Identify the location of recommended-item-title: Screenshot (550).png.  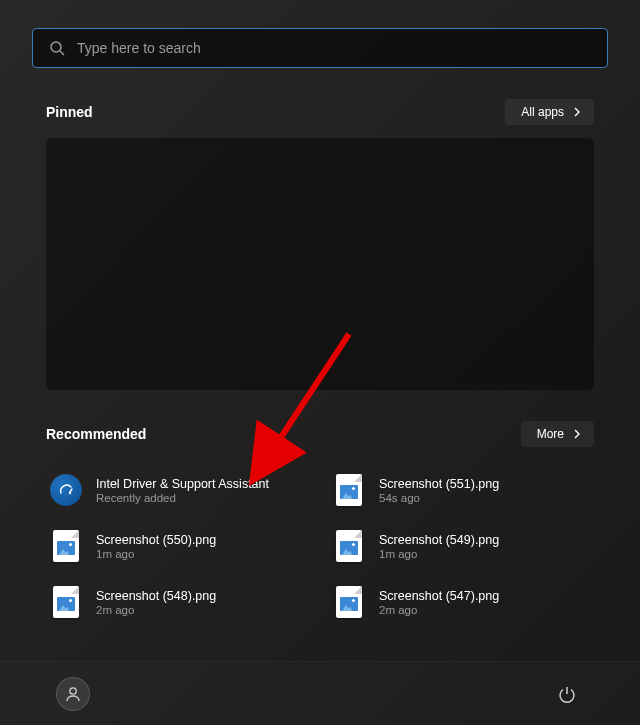
(156, 540).